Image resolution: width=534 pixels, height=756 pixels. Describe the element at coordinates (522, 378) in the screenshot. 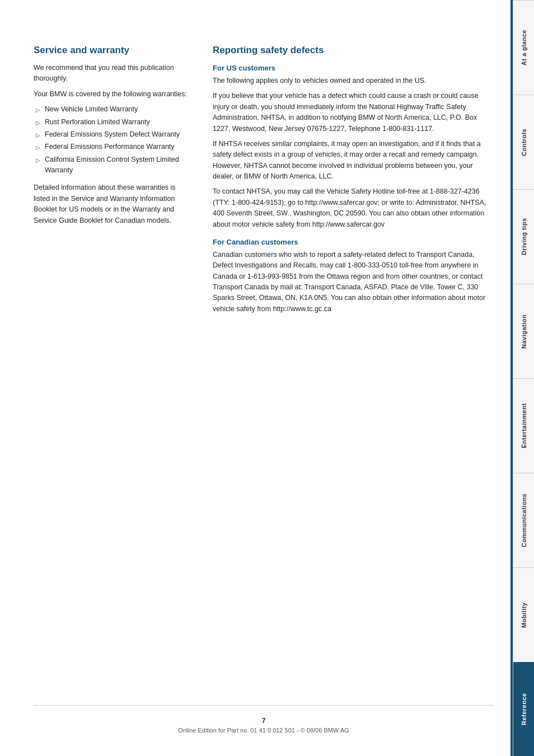

I see `right-sidebar-container: At a glanceControlsDriving tipsNavigatio…` at that location.